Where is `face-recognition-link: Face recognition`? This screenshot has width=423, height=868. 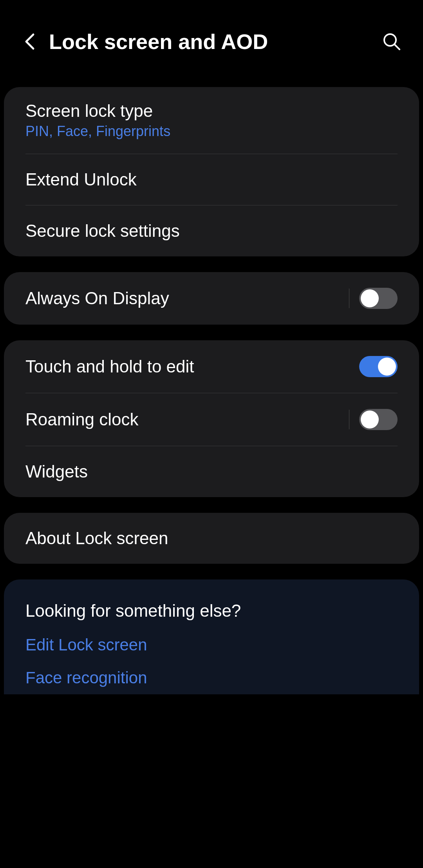 face-recognition-link: Face recognition is located at coordinates (212, 678).